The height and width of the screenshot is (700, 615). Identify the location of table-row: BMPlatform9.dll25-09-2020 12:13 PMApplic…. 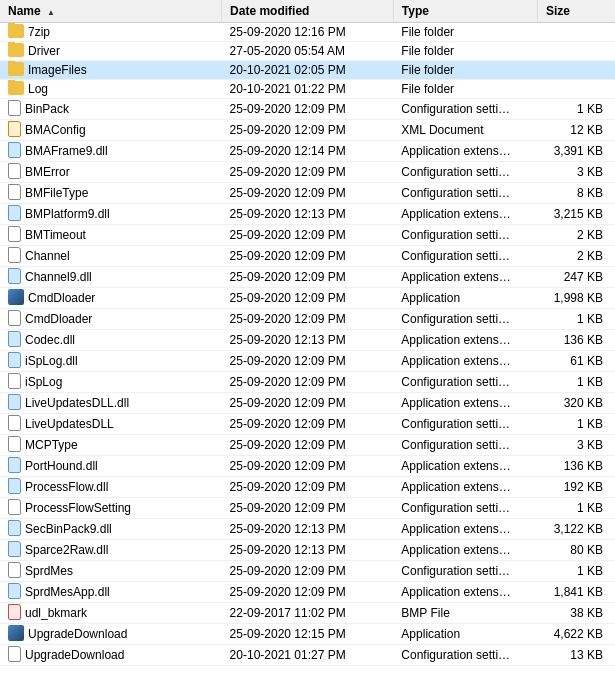
(308, 214).